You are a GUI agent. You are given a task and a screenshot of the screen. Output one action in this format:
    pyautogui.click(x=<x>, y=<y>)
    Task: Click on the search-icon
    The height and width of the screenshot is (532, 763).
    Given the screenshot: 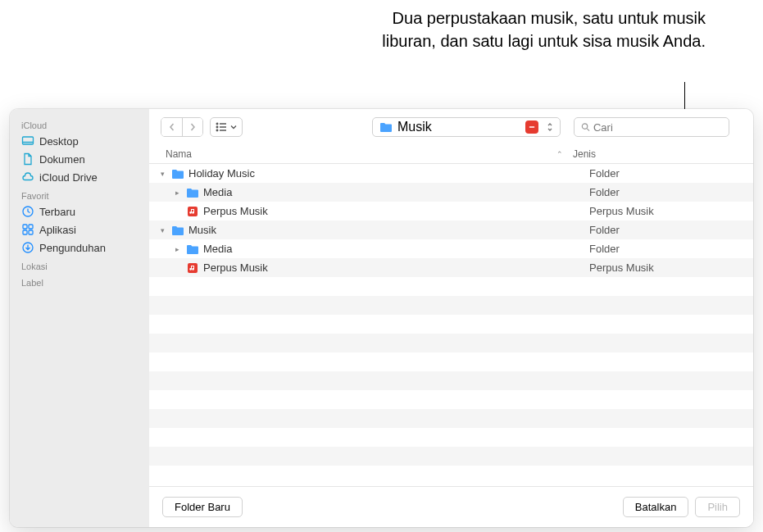 What is the action you would take?
    pyautogui.click(x=585, y=127)
    